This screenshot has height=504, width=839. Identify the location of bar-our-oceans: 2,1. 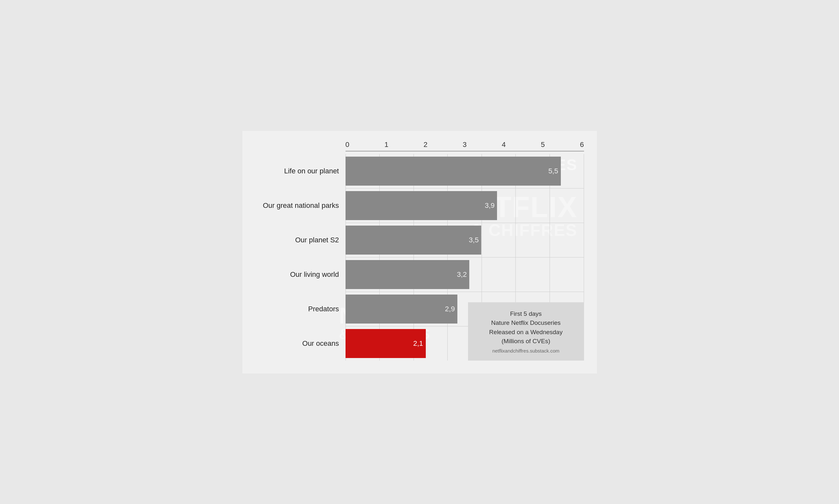
(386, 344).